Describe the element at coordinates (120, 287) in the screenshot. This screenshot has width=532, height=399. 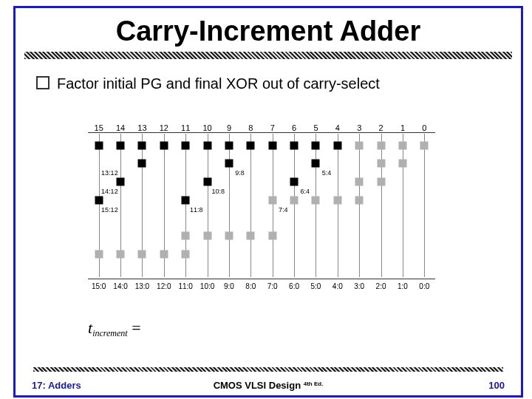
I see `output-label: 14:0` at that location.